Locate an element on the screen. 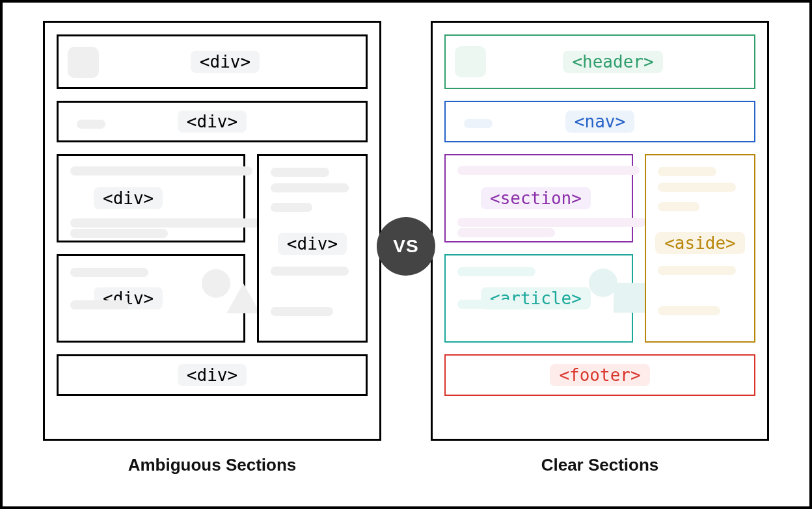 This screenshot has width=812, height=509. right-middle-row: <section> <article> is located at coordinates (600, 248).